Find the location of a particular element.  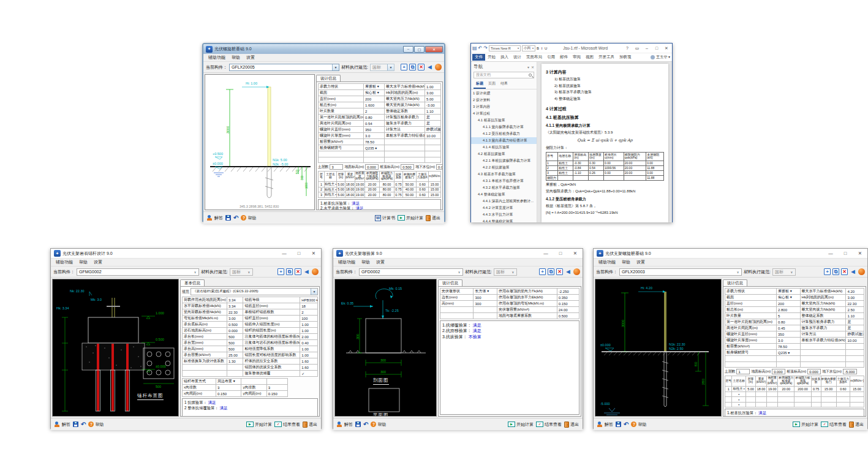

component-combobox: GFLX20005▼ is located at coordinates (284, 67).